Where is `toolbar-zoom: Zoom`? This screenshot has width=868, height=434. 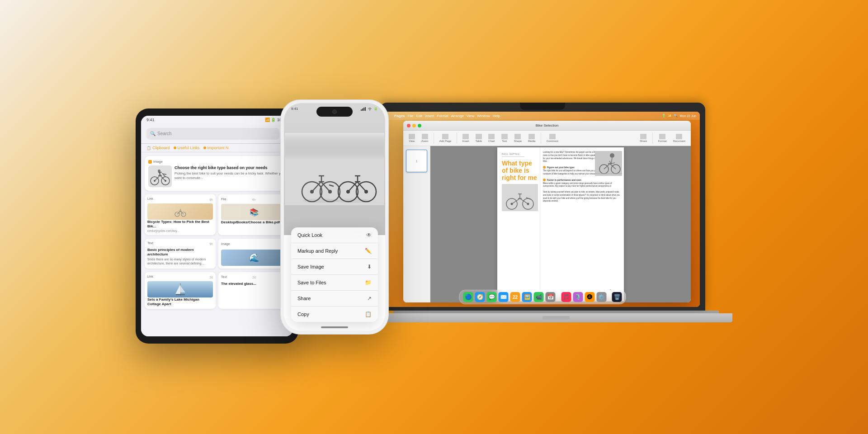 toolbar-zoom: Zoom is located at coordinates (425, 138).